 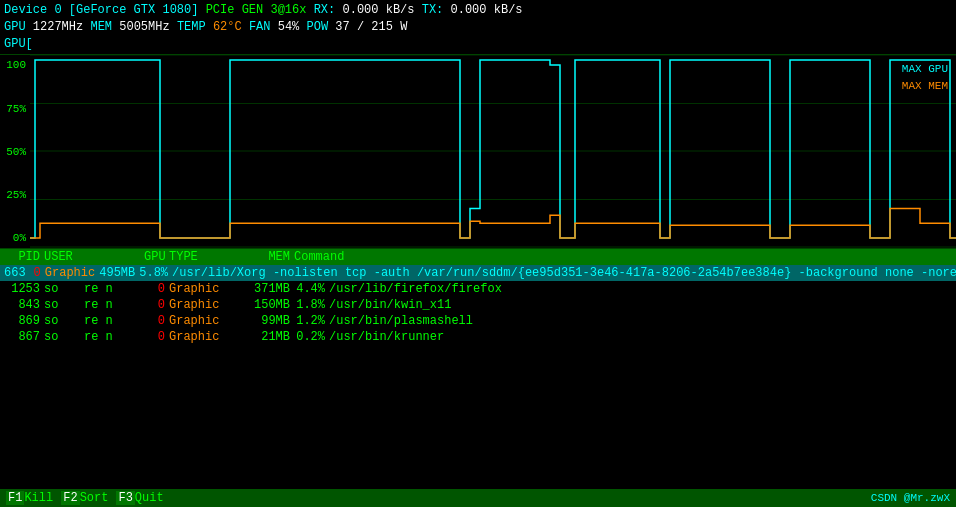 What do you see at coordinates (436, 10) in the screenshot?
I see `tx-label: TX:` at bounding box center [436, 10].